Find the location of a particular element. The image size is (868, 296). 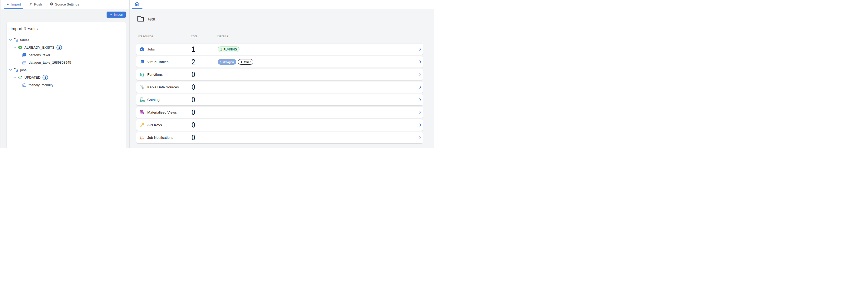

resource-row-job-notifications: Job Notifications 0 is located at coordinates (280, 138).